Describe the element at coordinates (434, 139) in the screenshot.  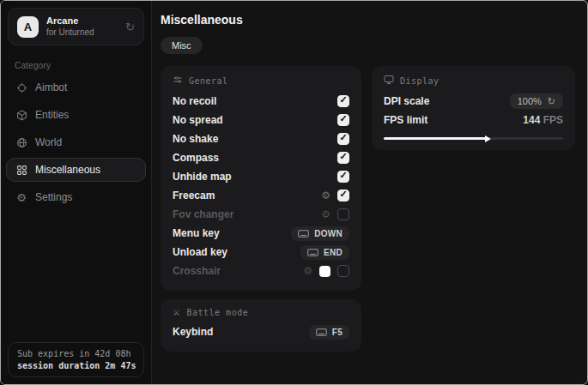
I see `slider-fill` at that location.